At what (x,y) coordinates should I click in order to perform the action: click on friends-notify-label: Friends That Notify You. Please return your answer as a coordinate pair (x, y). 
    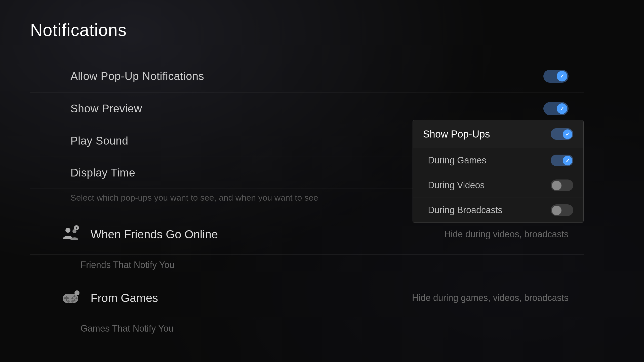
    Looking at the image, I should click on (307, 266).